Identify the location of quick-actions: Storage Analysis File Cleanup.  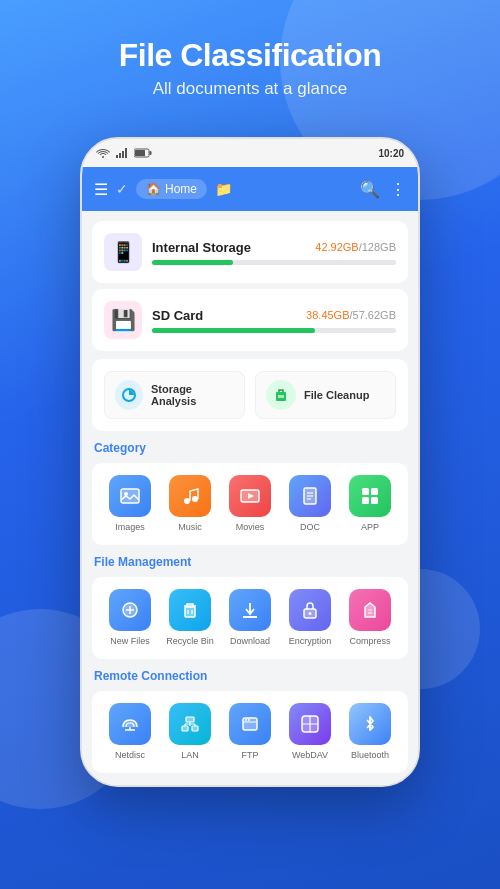
(250, 395).